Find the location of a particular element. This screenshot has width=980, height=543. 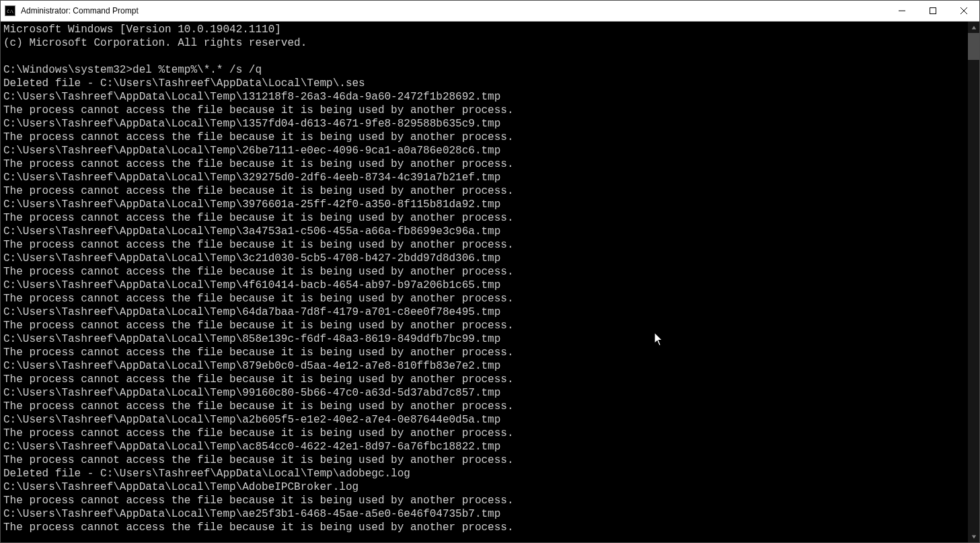

minimize-button is located at coordinates (902, 11).